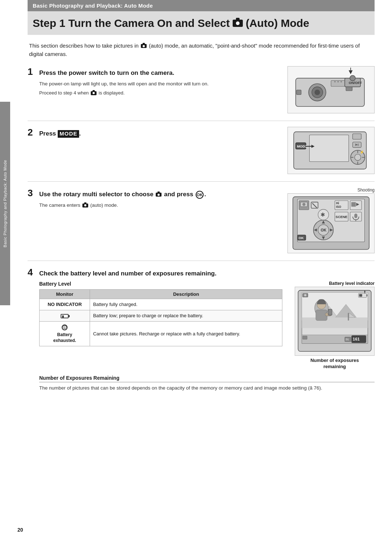 The height and width of the screenshot is (540, 392). Describe the element at coordinates (335, 283) in the screenshot. I see `battery-indicator-label-area: Battery level indicator` at that location.